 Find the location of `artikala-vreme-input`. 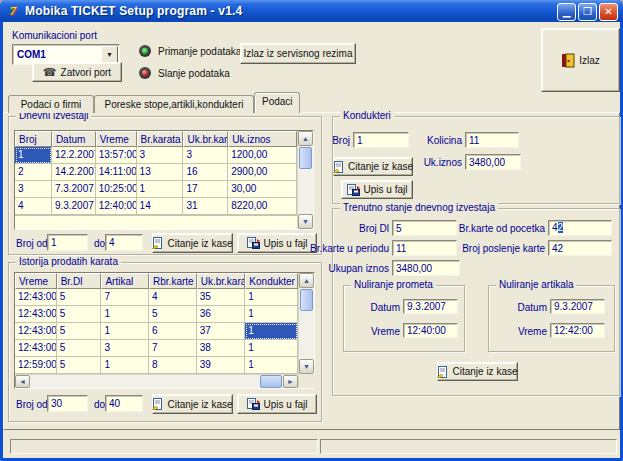

artikala-vreme-input is located at coordinates (578, 330).